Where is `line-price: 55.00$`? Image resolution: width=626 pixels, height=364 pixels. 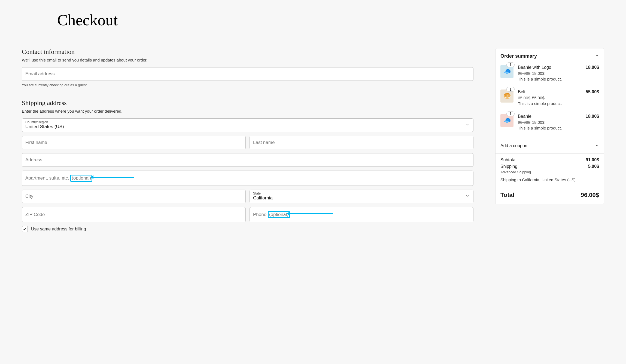 line-price: 55.00$ is located at coordinates (592, 92).